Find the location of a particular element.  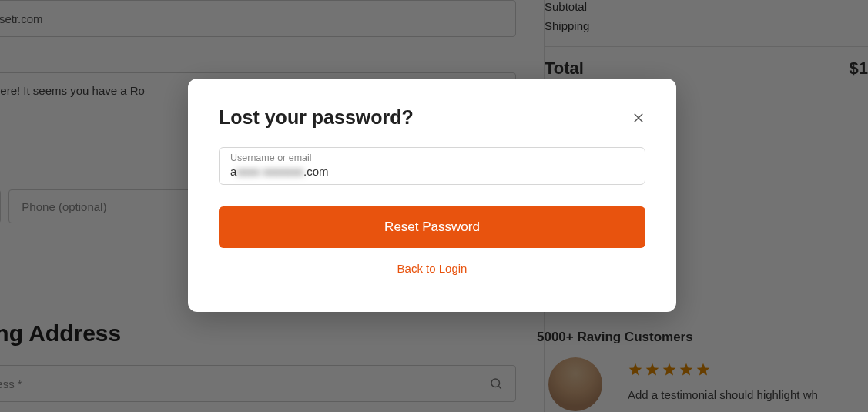

back-to-login-link: Back to Login is located at coordinates (432, 268).